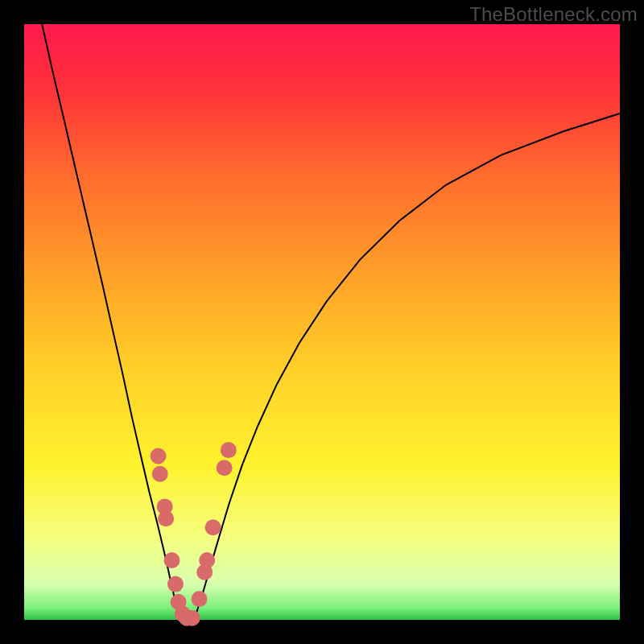 The height and width of the screenshot is (644, 644). What do you see at coordinates (554, 14) in the screenshot?
I see `watermark-text: TheBottleneck.com` at bounding box center [554, 14].